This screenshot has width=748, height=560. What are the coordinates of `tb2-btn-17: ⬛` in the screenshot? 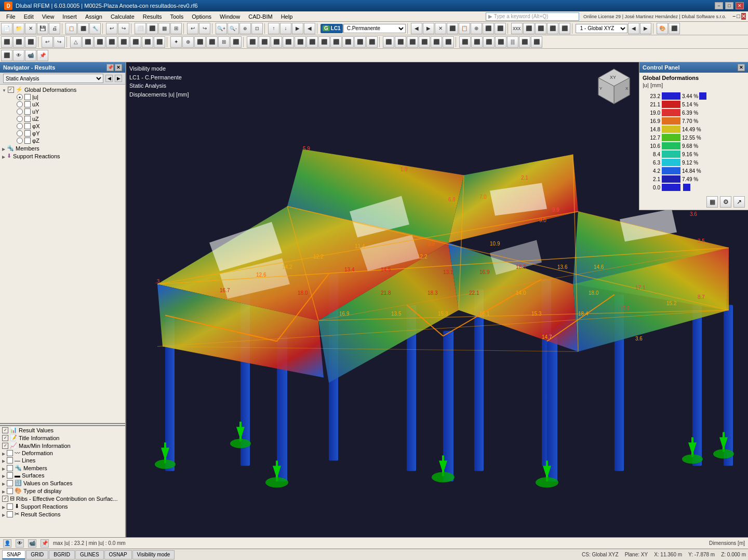 It's located at (212, 42).